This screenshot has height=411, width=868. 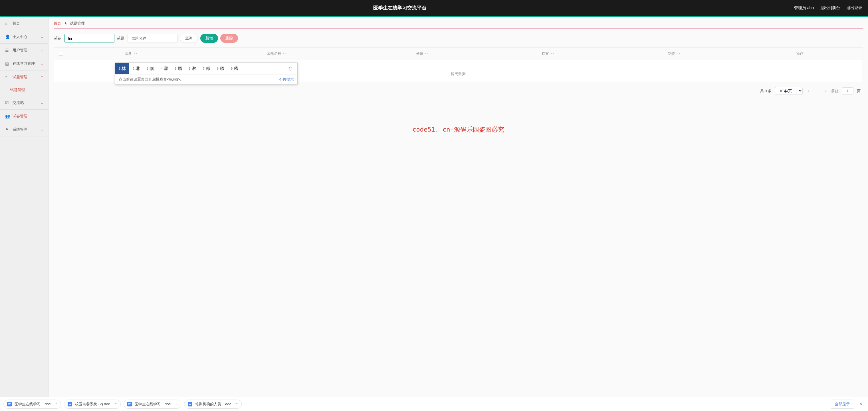 What do you see at coordinates (229, 38) in the screenshot?
I see `delete-button: 删除` at bounding box center [229, 38].